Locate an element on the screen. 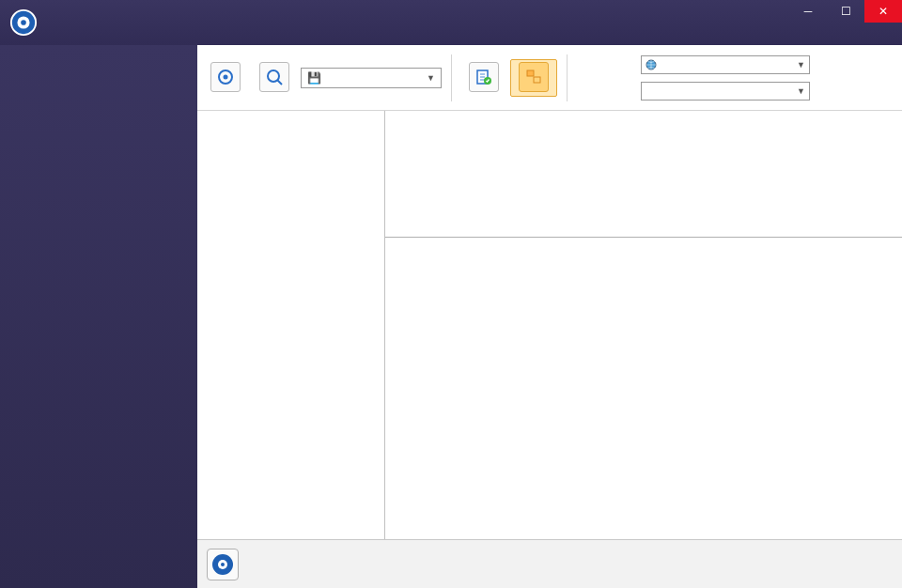 Image resolution: width=902 pixels, height=588 pixels. chart-legend is located at coordinates (824, 389).